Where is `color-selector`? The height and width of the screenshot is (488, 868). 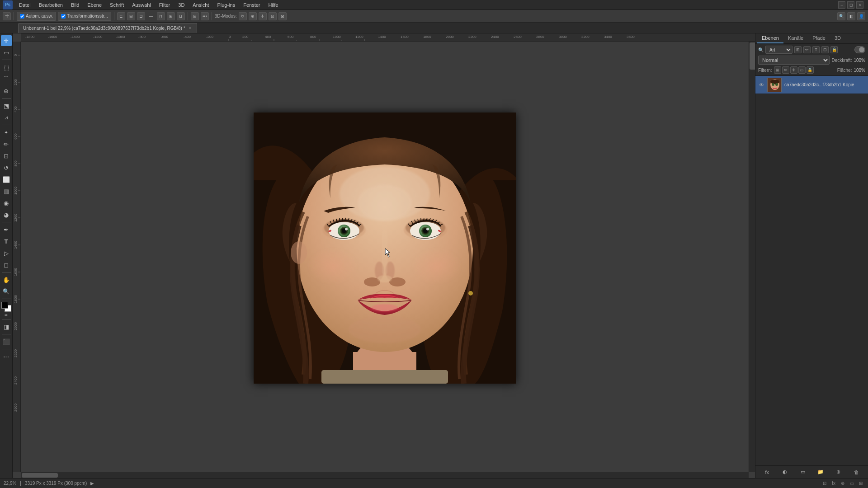
color-selector is located at coordinates (6, 307).